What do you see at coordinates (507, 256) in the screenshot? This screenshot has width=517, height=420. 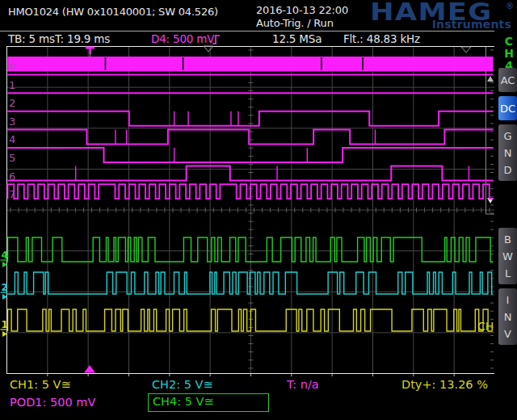 I see `sidebar-button-bwl: BWL` at bounding box center [507, 256].